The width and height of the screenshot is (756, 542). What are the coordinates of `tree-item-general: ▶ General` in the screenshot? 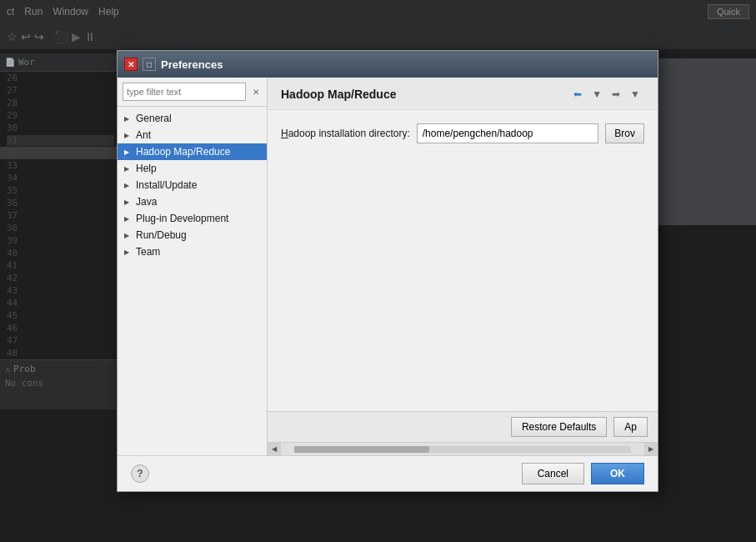 It's located at (192, 118).